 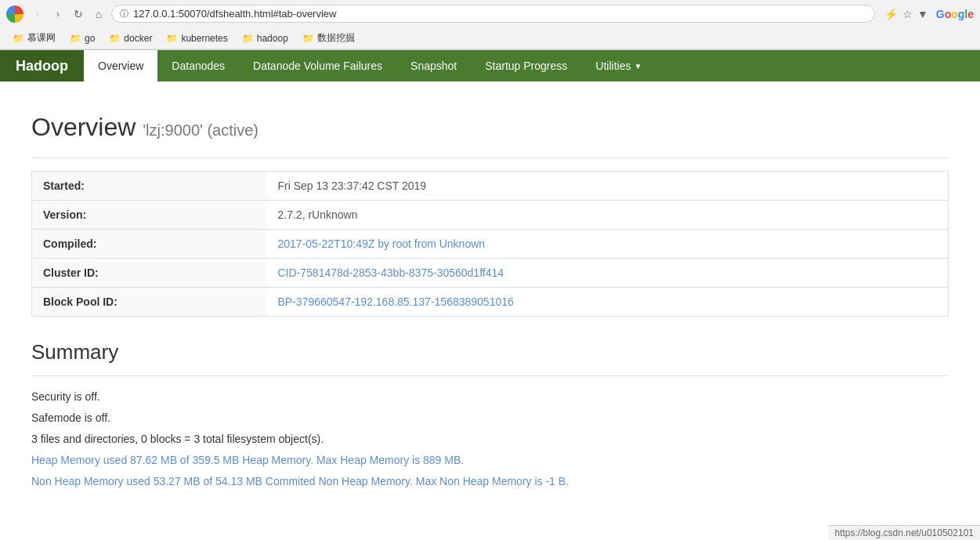 What do you see at coordinates (490, 481) in the screenshot?
I see `summary-line-4: Non Heap Memory used 53.27 MB of 54.13 M…` at bounding box center [490, 481].